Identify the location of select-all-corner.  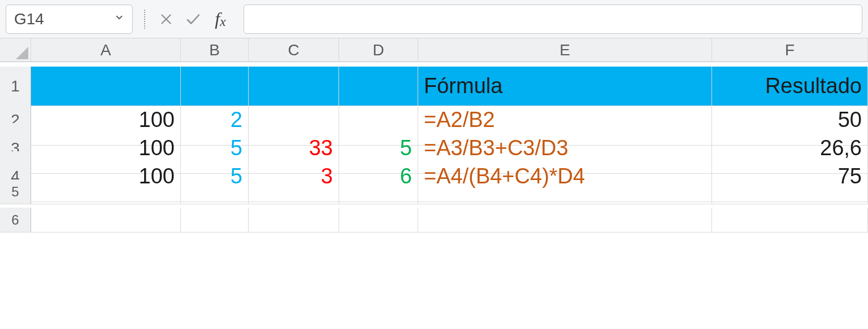
(16, 50).